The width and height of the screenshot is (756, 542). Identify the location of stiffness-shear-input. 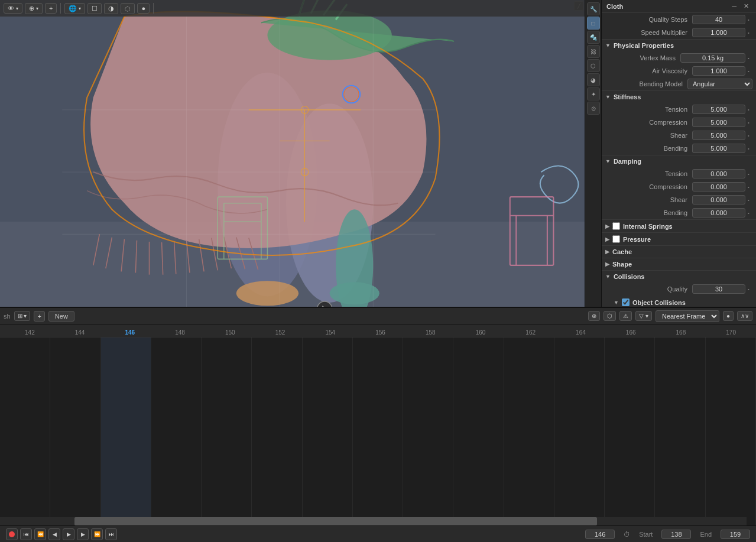
(719, 135).